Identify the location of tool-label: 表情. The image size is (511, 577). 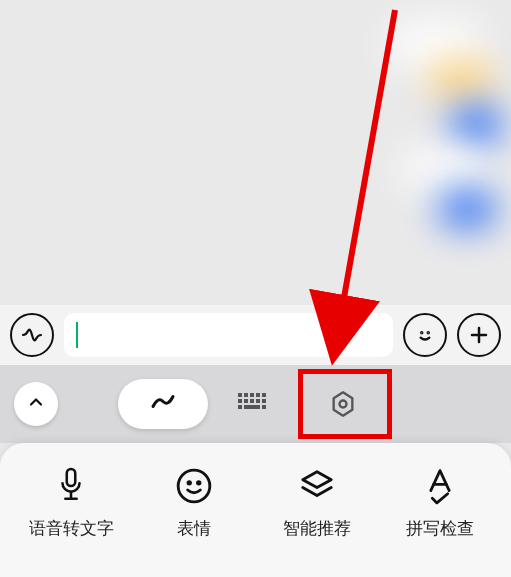
(194, 528).